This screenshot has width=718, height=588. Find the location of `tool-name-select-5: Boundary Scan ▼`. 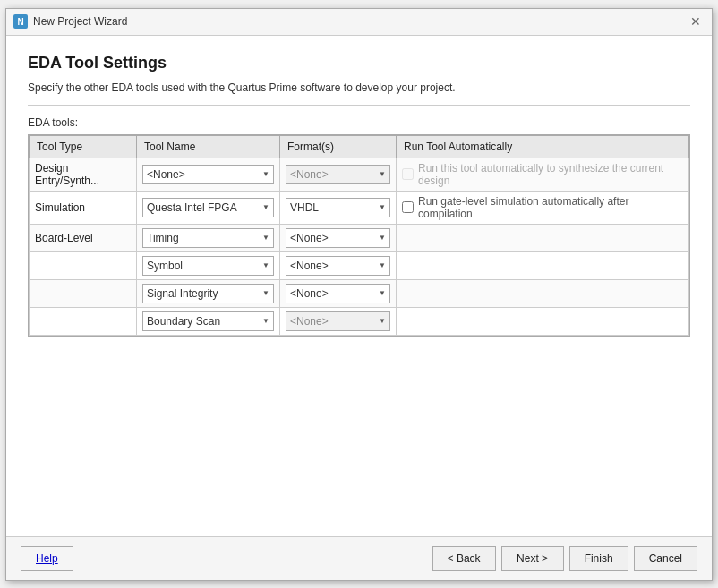

tool-name-select-5: Boundary Scan ▼ is located at coordinates (208, 321).